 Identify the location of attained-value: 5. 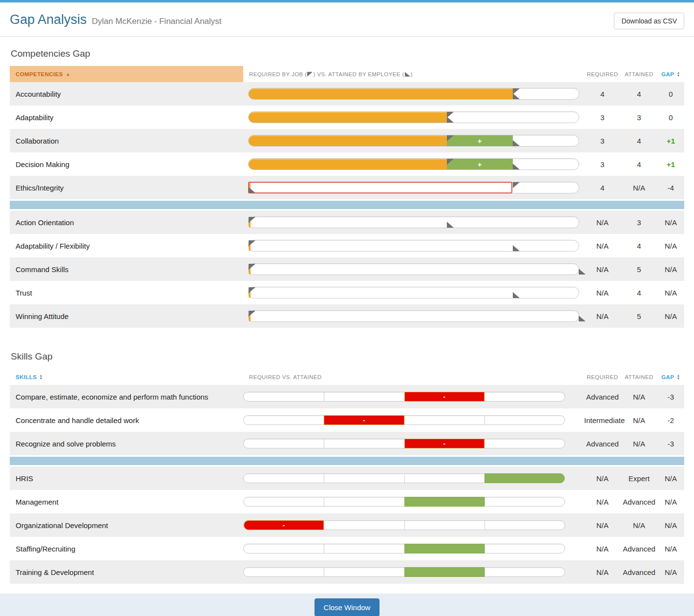
(639, 317).